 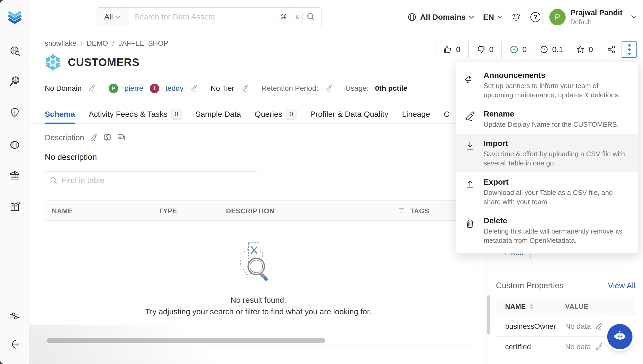 What do you see at coordinates (470, 85) in the screenshot?
I see `megaphone-icon` at bounding box center [470, 85].